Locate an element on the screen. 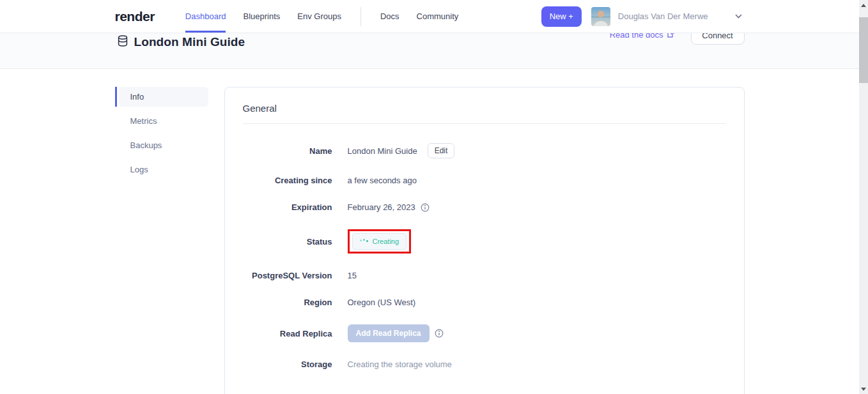 The image size is (868, 394). loading-dots-icon is located at coordinates (364, 241).